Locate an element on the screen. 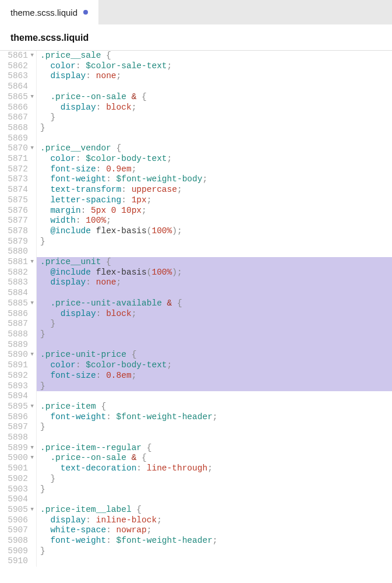 The height and width of the screenshot is (583, 392). line-number: 5874 is located at coordinates (19, 190).